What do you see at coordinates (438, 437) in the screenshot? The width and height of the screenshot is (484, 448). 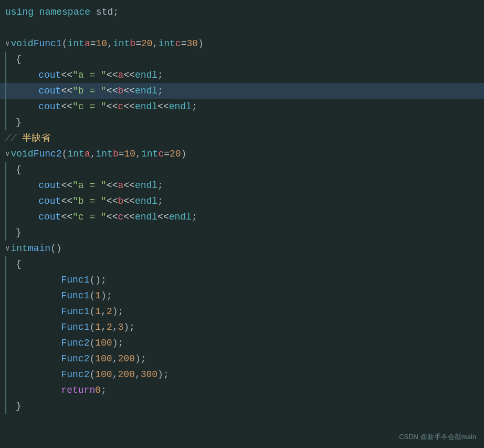 I see `watermark: CSDN @新手不会敲main` at bounding box center [438, 437].